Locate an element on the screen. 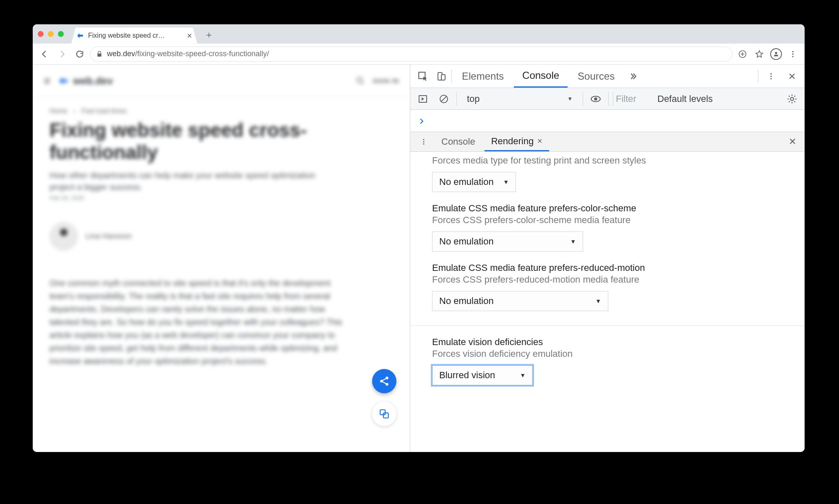  breadcrumb: Home › Fast load times is located at coordinates (221, 106).